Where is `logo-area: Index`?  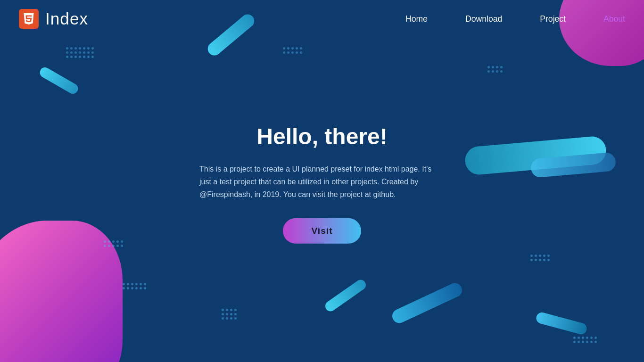
logo-area: Index is located at coordinates (54, 19).